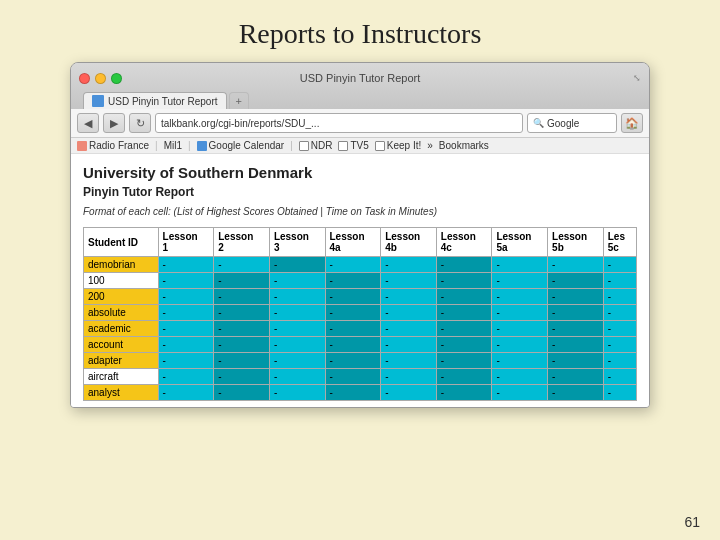 Image resolution: width=720 pixels, height=540 pixels. What do you see at coordinates (241, 146) in the screenshot?
I see `bookmark-google-calendar: Google Calendar` at bounding box center [241, 146].